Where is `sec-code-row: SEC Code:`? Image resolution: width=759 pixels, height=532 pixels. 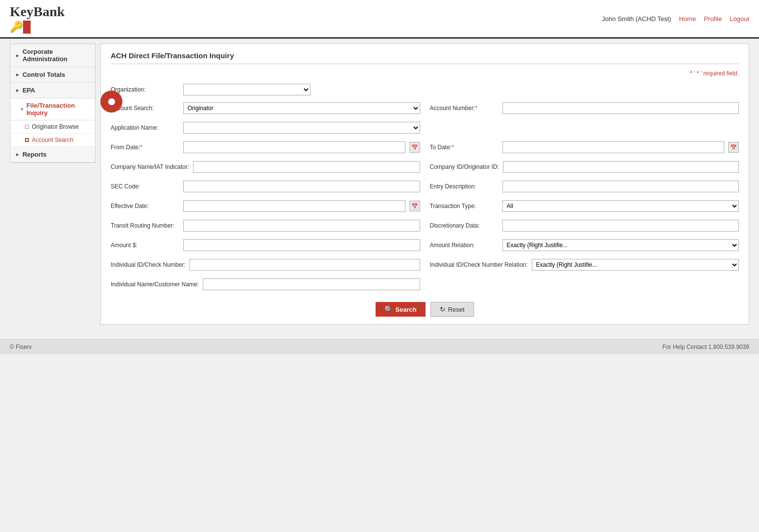 sec-code-row: SEC Code: is located at coordinates (265, 186).